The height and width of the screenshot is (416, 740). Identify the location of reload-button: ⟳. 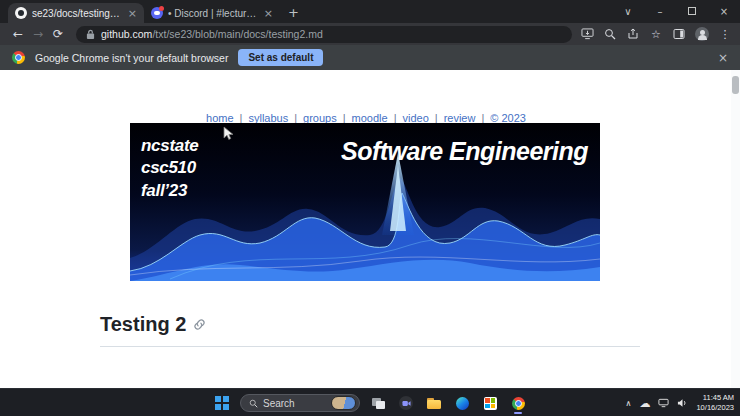
(58, 34).